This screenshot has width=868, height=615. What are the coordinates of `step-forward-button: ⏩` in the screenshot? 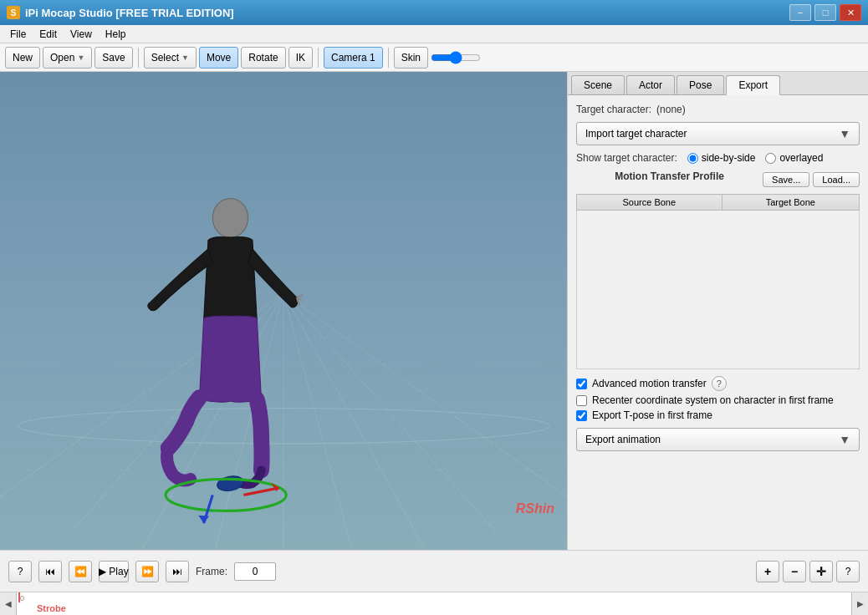 It's located at (147, 572).